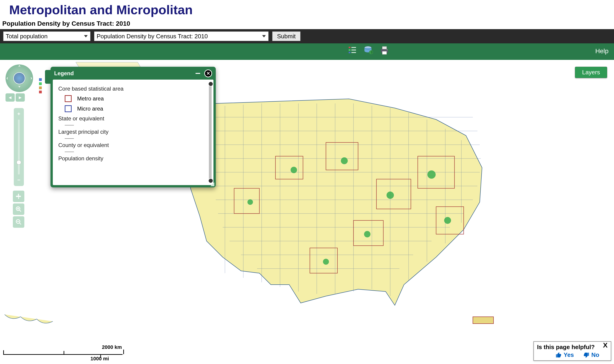 The image size is (614, 364). What do you see at coordinates (605, 345) in the screenshot?
I see `feedback-close-button: X` at bounding box center [605, 345].